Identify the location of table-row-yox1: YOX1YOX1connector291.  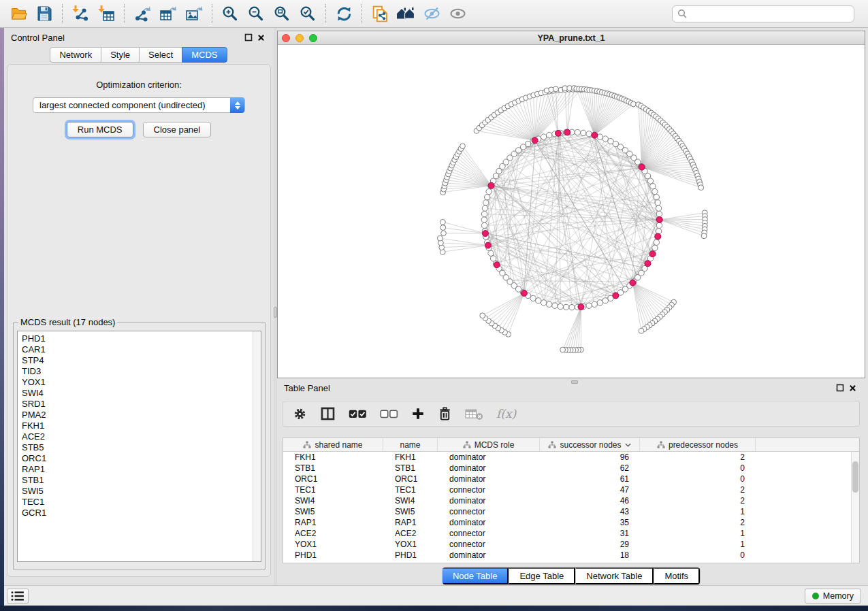
(571, 544).